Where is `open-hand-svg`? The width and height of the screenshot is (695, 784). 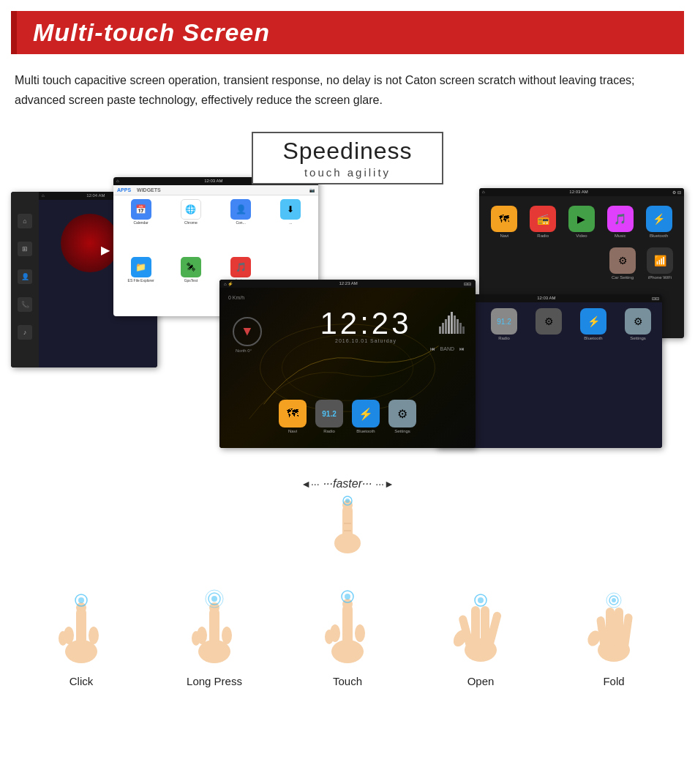 open-hand-svg is located at coordinates (481, 626).